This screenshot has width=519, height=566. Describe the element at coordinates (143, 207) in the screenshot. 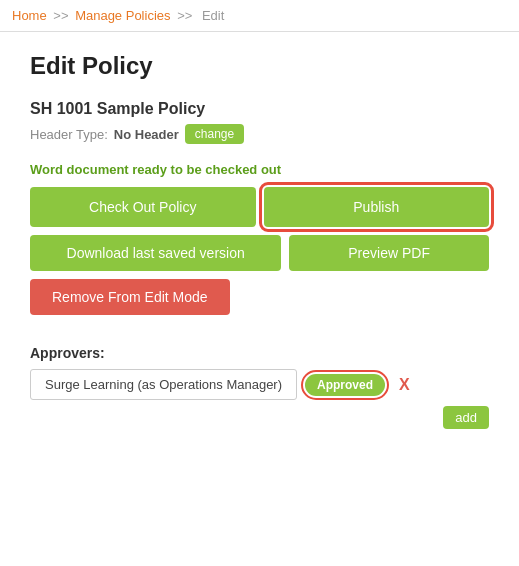

I see `checkout-button: Check Out Policy` at that location.